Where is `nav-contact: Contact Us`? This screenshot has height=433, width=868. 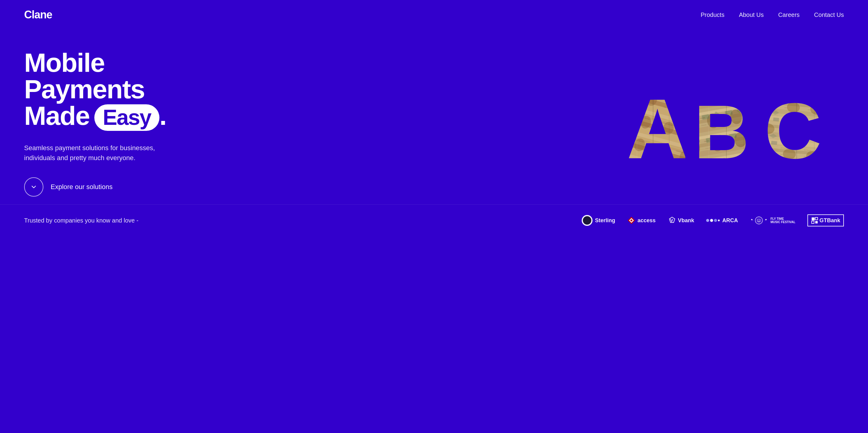 nav-contact: Contact Us is located at coordinates (829, 15).